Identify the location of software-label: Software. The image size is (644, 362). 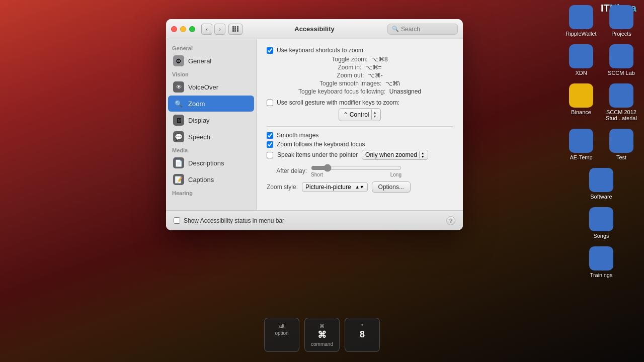
(601, 197).